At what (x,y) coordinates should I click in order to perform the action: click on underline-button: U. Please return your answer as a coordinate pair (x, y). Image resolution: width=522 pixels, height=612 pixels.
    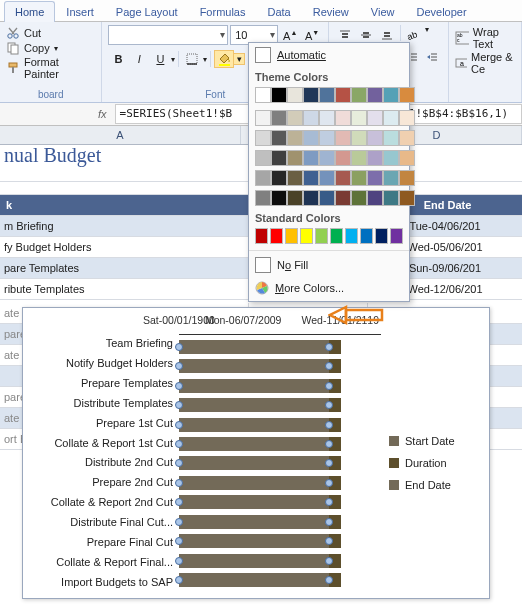
    Looking at the image, I should click on (160, 59).